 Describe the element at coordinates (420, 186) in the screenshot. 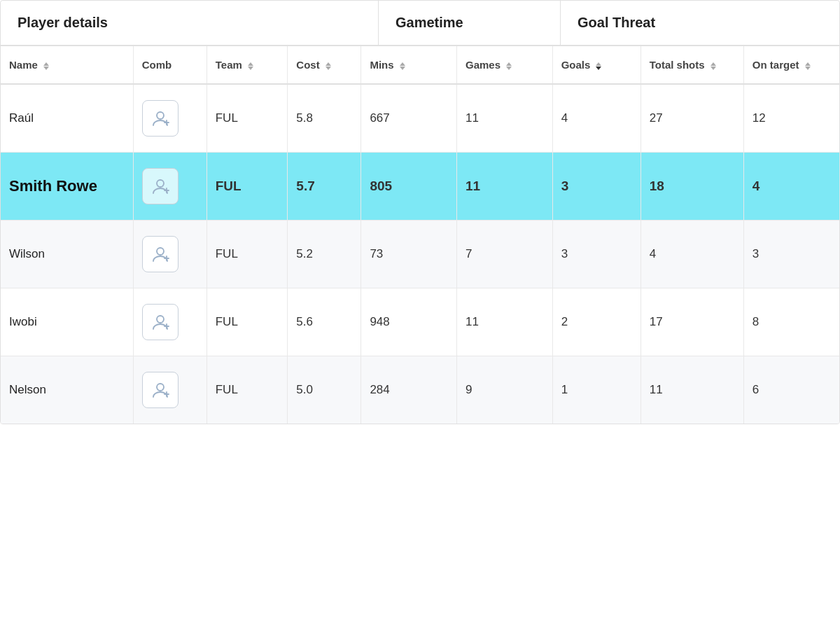

I see `table-row: Smith Rowe FUL5.7805113184` at that location.